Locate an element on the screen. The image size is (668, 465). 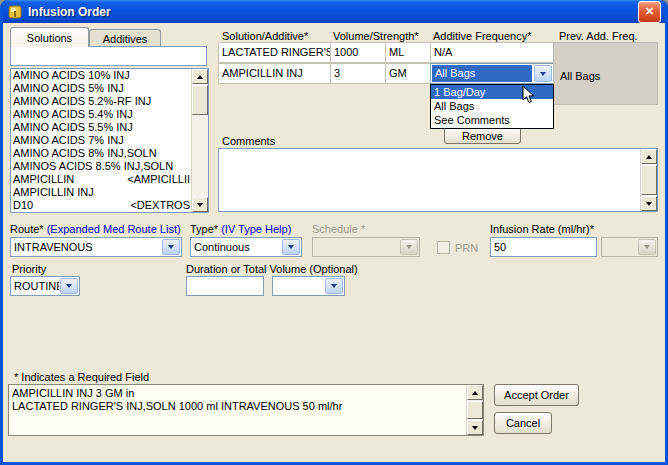
comments-textarea is located at coordinates (438, 180).